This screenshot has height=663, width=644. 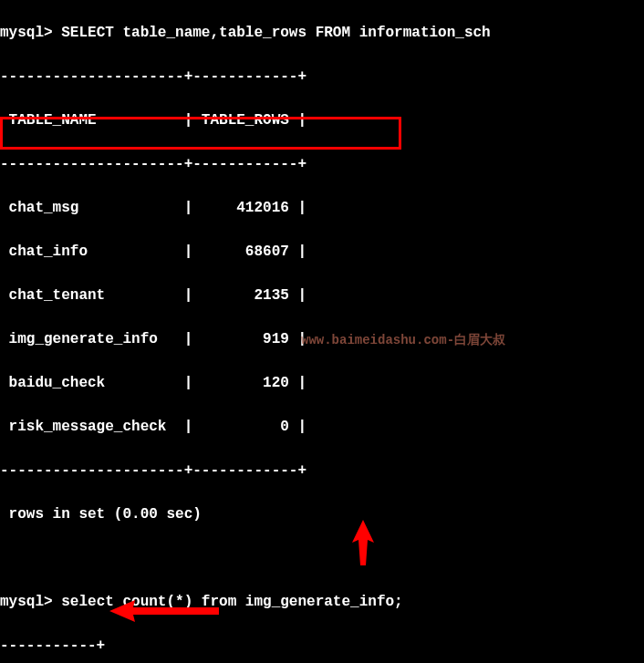 What do you see at coordinates (322, 427) in the screenshot?
I see `table-row: risk_message_check | 0 |` at bounding box center [322, 427].